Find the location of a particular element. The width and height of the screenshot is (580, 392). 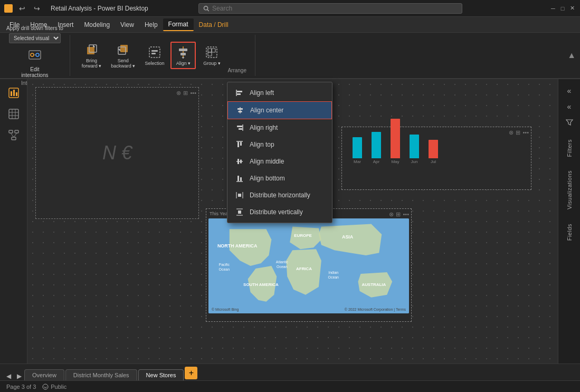

bar-filter-icon: ⊗ is located at coordinates (511, 133).